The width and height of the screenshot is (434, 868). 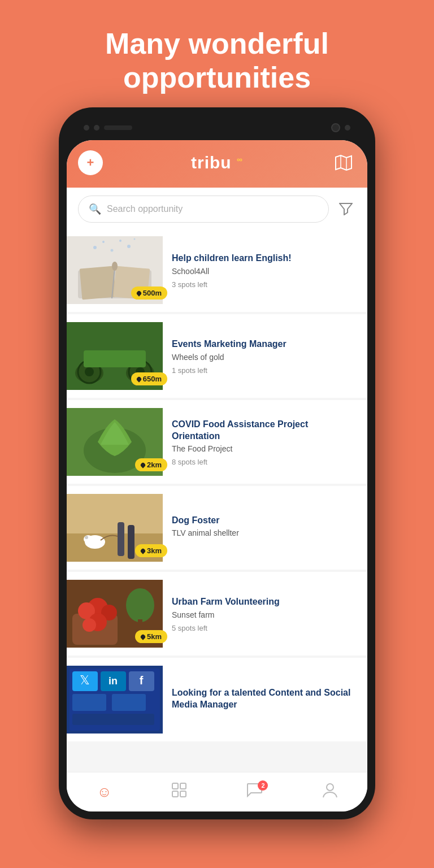 I want to click on opportunity-image: 5km, so click(x=115, y=614).